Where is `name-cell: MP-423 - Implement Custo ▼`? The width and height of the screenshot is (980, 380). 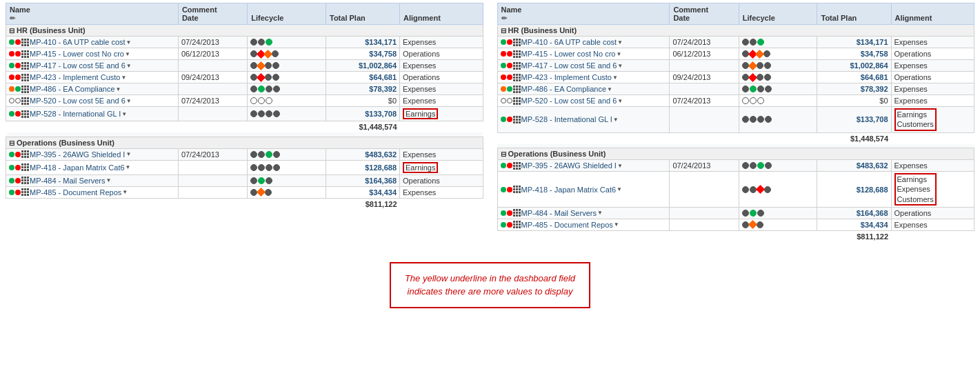 name-cell: MP-423 - Implement Custo ▼ is located at coordinates (92, 77).